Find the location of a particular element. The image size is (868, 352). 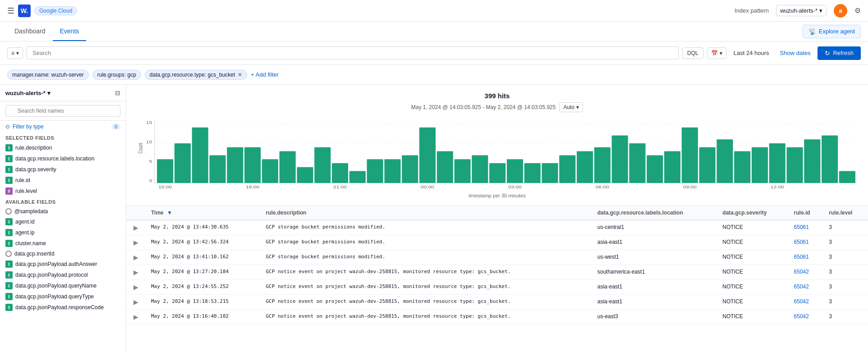

field-insertid: data.gcp.insertId is located at coordinates (63, 254).